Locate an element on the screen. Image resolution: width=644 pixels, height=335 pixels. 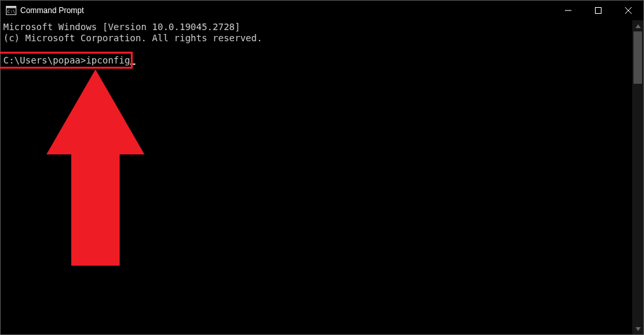
titlebar: C:\ Command Prompt is located at coordinates (322, 10).